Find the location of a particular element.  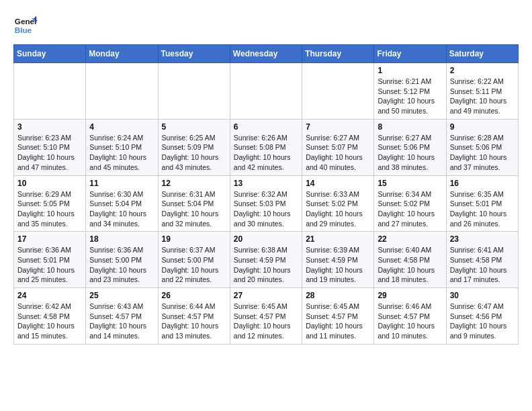

calendar-cell: 9Sunrise: 6:28 AM Sunset: 5:06 PM Daylig… is located at coordinates (482, 147).